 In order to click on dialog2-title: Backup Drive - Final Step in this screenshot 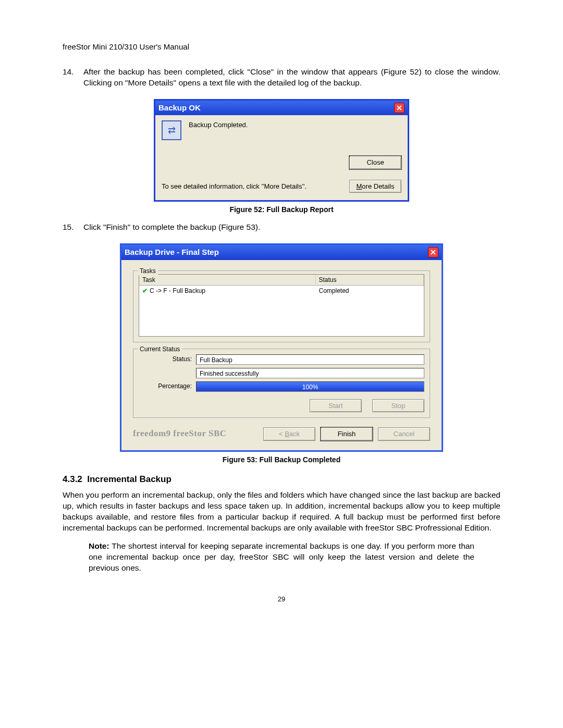, I will do `click(172, 252)`.